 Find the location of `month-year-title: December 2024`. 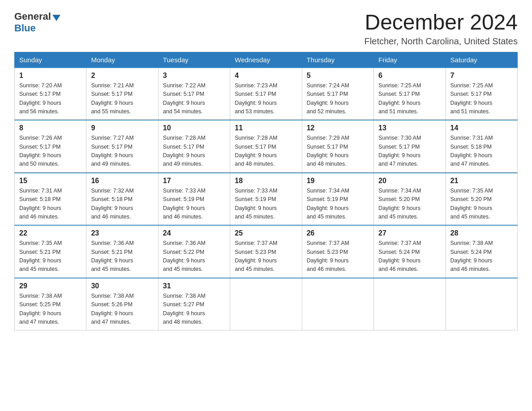

month-year-title: December 2024 is located at coordinates (441, 22).